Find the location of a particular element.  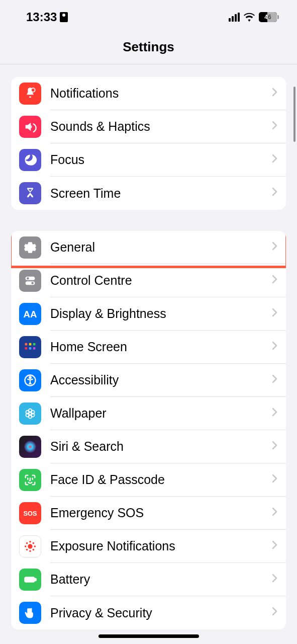

settings-row-general: General is located at coordinates (149, 248).